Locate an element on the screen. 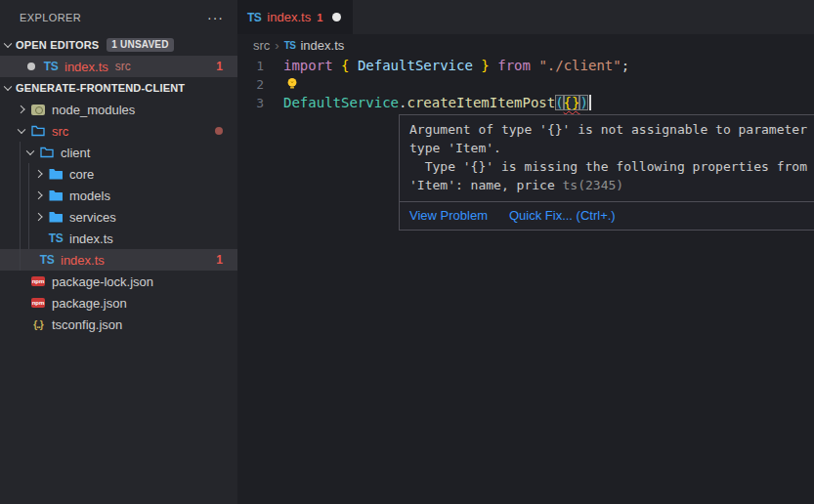 The width and height of the screenshot is (814, 504). code-token: {} is located at coordinates (573, 103).